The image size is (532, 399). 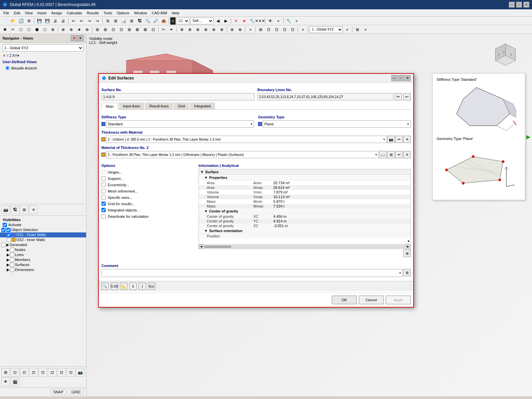 I want to click on tb2-btn20: ✂, so click(x=164, y=30).